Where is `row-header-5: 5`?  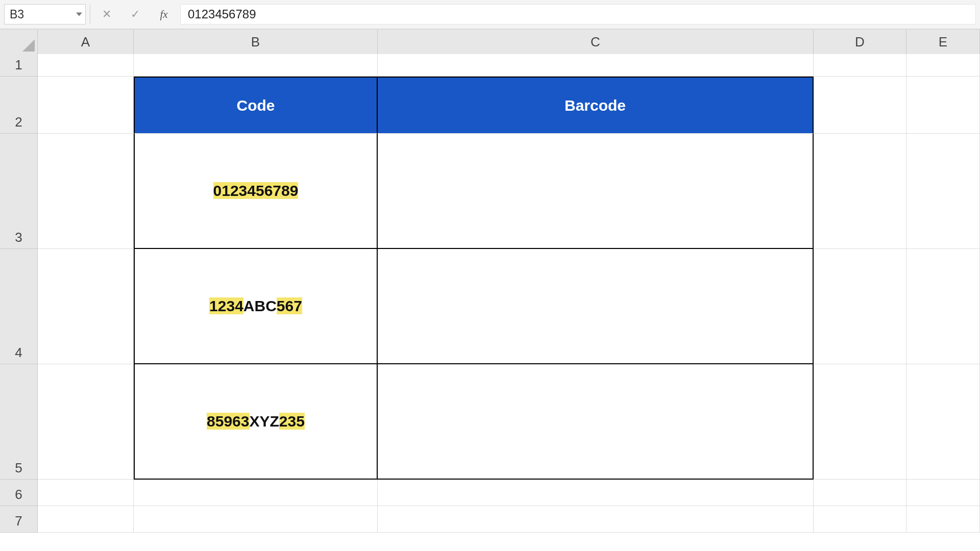
row-header-5: 5 is located at coordinates (19, 422).